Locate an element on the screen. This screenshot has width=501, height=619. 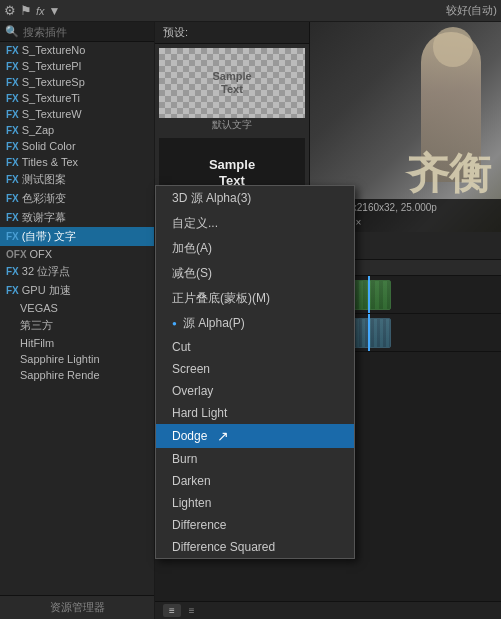
menu-item-label-dodge: Dodge is located at coordinates (190, 436).